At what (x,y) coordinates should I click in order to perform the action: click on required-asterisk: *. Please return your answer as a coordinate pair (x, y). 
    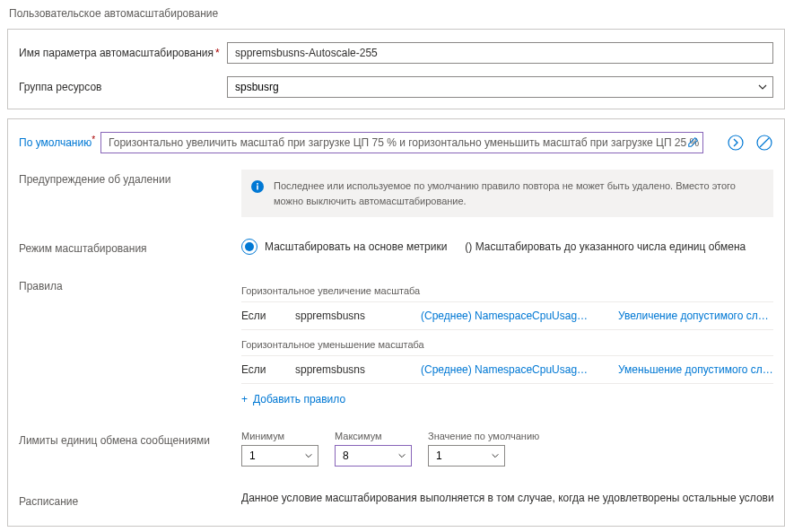
    Looking at the image, I should click on (217, 53).